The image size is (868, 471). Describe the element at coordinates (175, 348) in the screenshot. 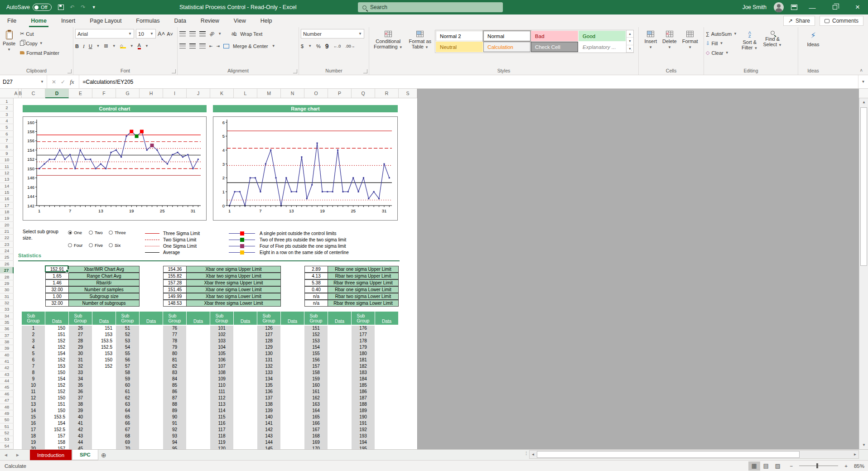

I see `subgroup-number-cell: 79` at that location.